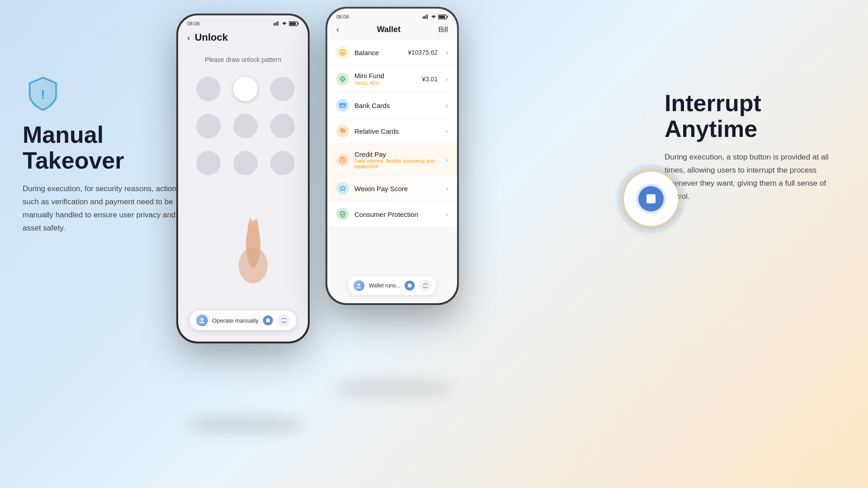  What do you see at coordinates (385, 76) in the screenshot?
I see `minifund-label: Mini Fund` at bounding box center [385, 76].